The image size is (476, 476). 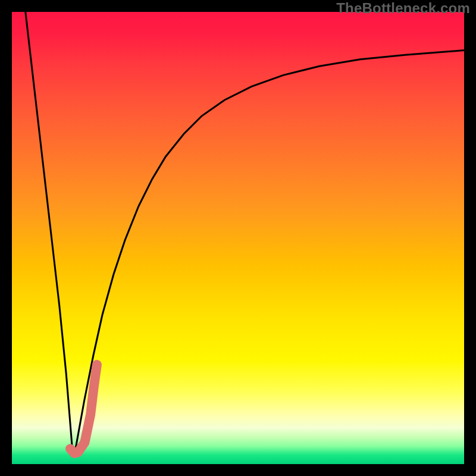 I want to click on chart-left-branch, so click(x=49, y=229).